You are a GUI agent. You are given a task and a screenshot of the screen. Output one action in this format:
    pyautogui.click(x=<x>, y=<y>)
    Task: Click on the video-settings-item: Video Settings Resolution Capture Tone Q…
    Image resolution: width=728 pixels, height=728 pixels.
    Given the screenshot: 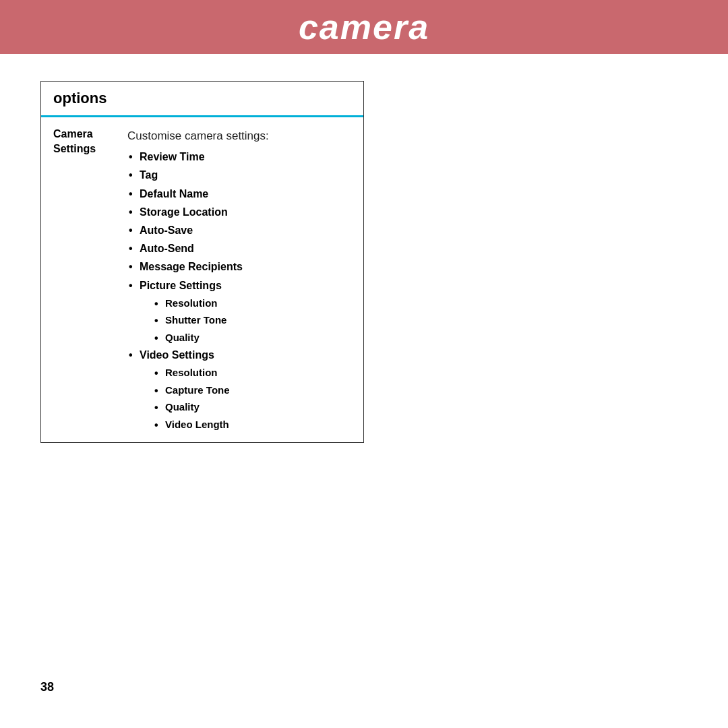 What is the action you would take?
    pyautogui.click(x=239, y=390)
    